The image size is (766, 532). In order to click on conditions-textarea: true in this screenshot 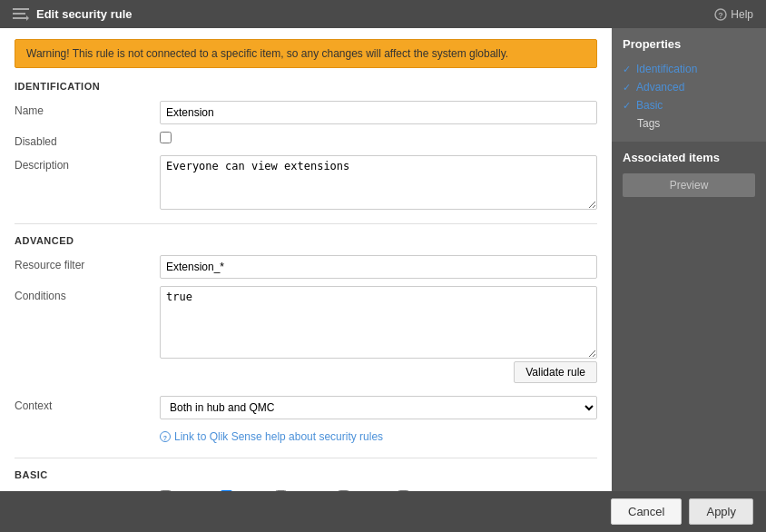, I will do `click(378, 322)`.